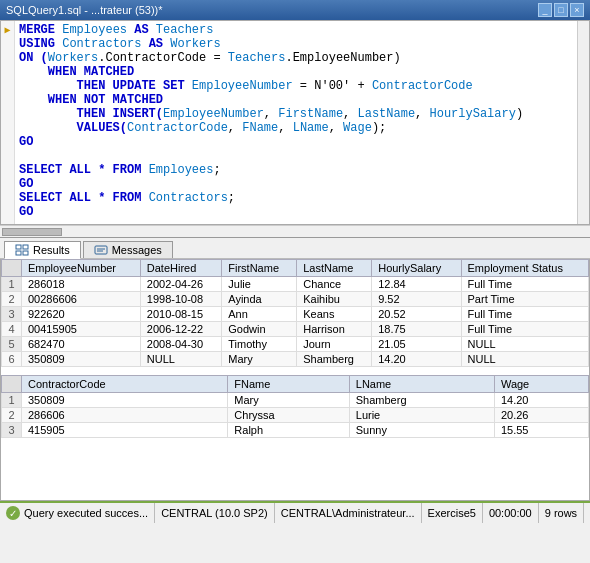  I want to click on close-button: ×, so click(577, 10).